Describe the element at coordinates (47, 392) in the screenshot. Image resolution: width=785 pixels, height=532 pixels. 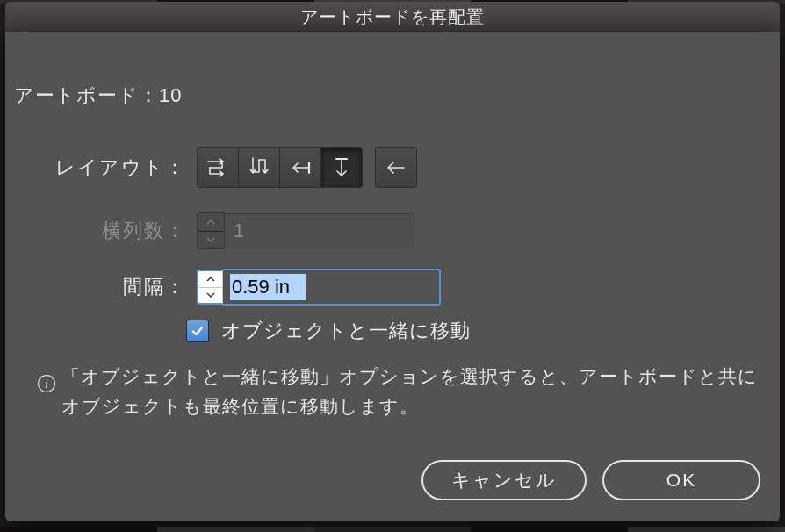
I see `info-icon: i` at that location.